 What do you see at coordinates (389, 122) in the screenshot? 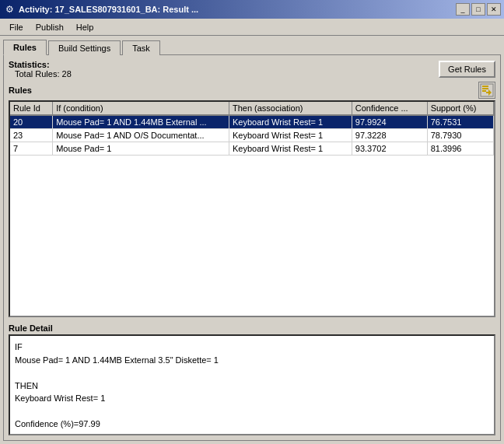
I see `cell-confidence: 97.9924` at bounding box center [389, 122].